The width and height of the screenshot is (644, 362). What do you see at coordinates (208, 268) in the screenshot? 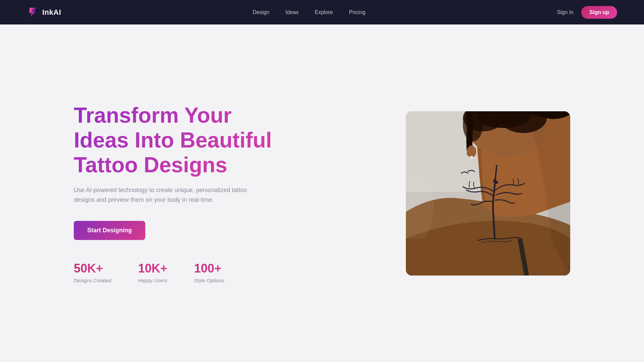
I see `stat-styles-number: 100+` at bounding box center [208, 268].